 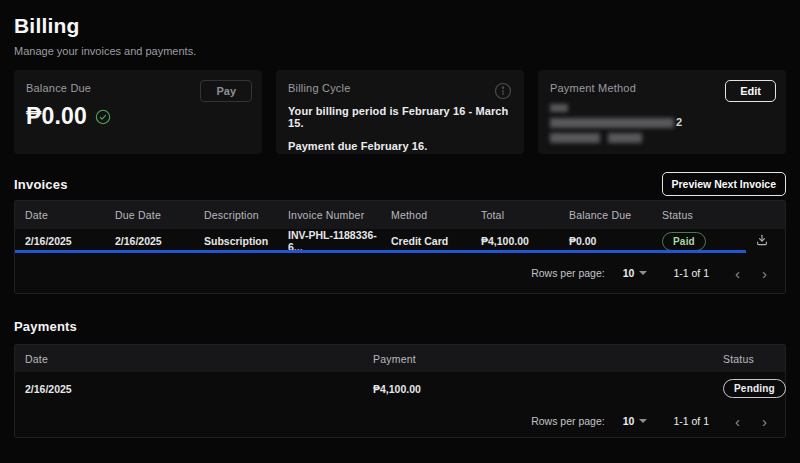 What do you see at coordinates (46, 326) in the screenshot?
I see `payments-title: Payments` at bounding box center [46, 326].